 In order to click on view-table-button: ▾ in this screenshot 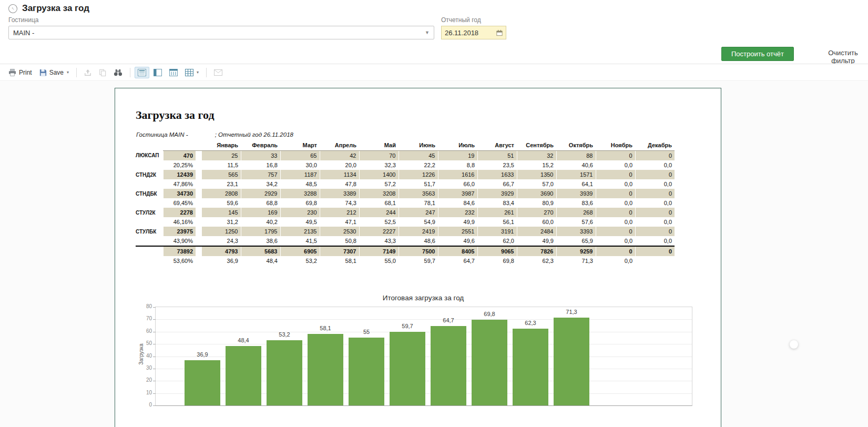, I will do `click(192, 73)`.